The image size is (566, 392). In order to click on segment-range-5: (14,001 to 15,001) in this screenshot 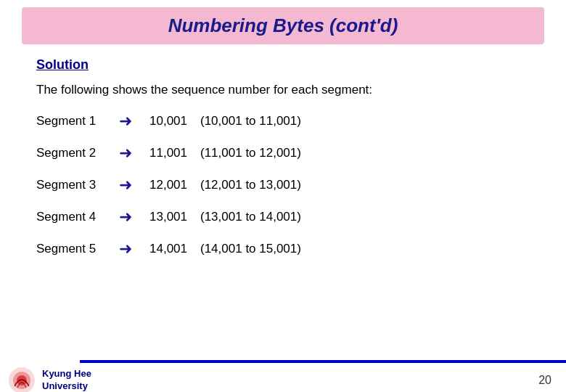, I will do `click(251, 249)`.